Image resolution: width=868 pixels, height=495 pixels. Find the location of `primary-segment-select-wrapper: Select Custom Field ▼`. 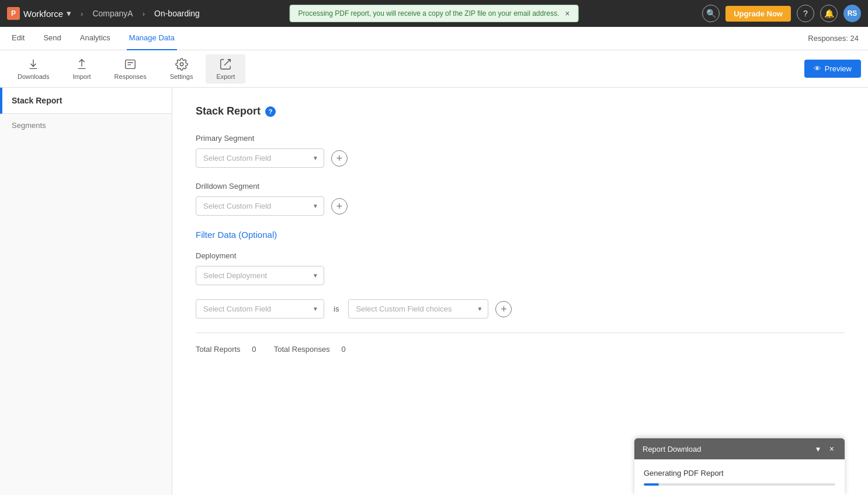

primary-segment-select-wrapper: Select Custom Field ▼ is located at coordinates (260, 158).